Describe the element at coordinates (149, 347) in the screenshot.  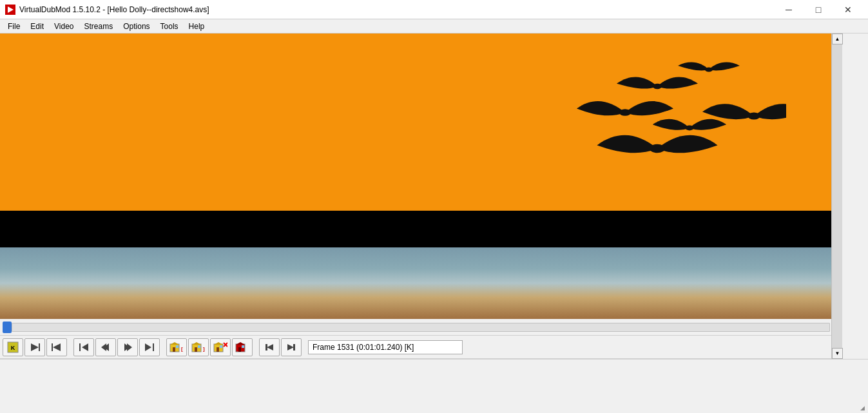
I see `skip-end-icon` at that location.